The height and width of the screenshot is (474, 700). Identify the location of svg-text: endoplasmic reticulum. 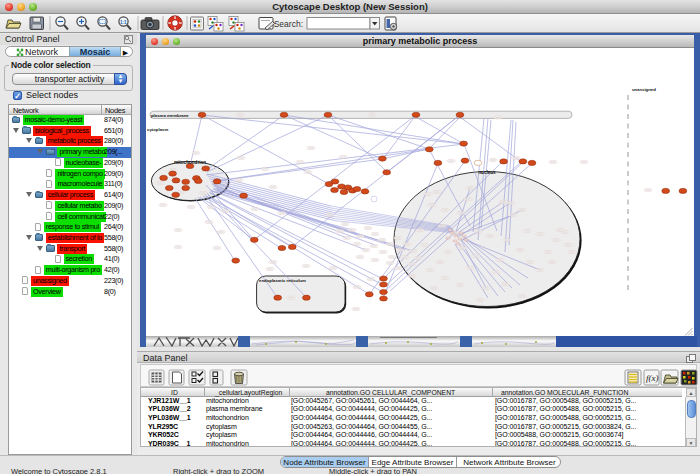
(282, 280).